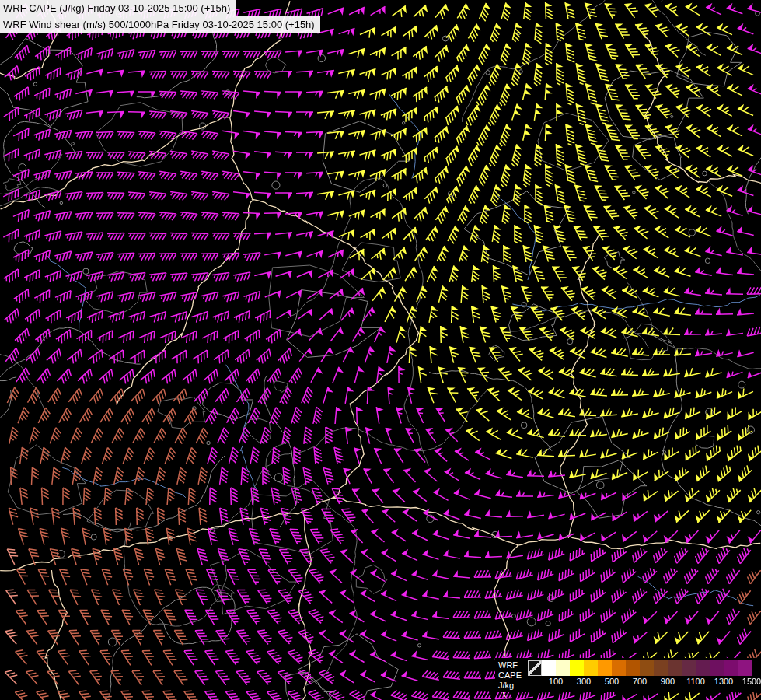 Image resolution: width=761 pixels, height=700 pixels. Describe the element at coordinates (640, 681) in the screenshot. I see `legend-tick-label: 700` at that location.